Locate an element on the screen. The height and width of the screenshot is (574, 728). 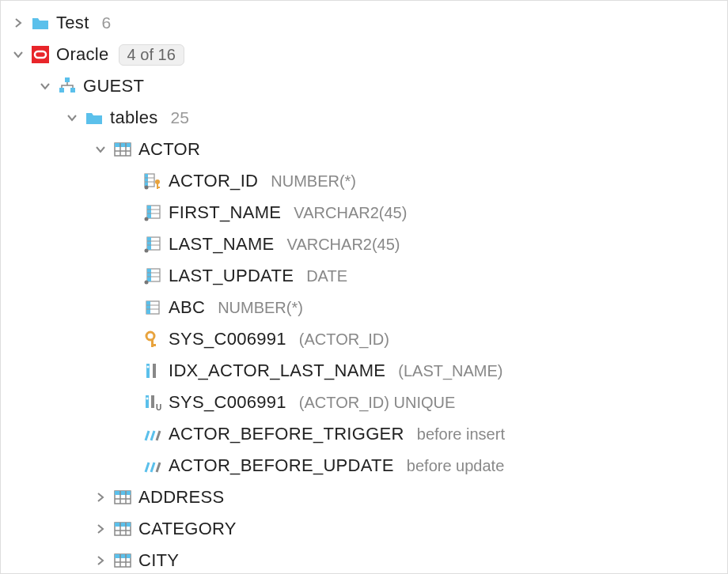
column-name: FIRST_NAME is located at coordinates (225, 213).